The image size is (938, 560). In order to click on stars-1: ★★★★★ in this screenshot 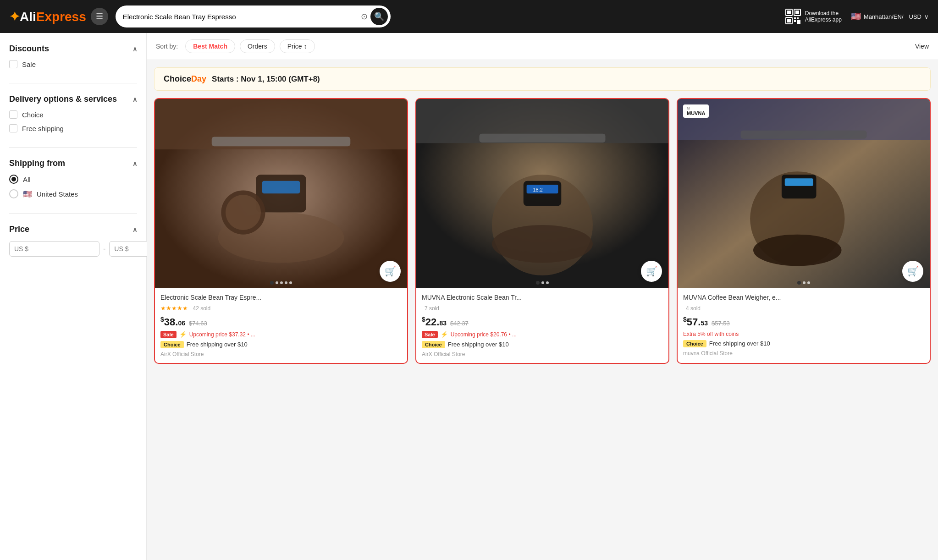, I will do `click(174, 308)`.